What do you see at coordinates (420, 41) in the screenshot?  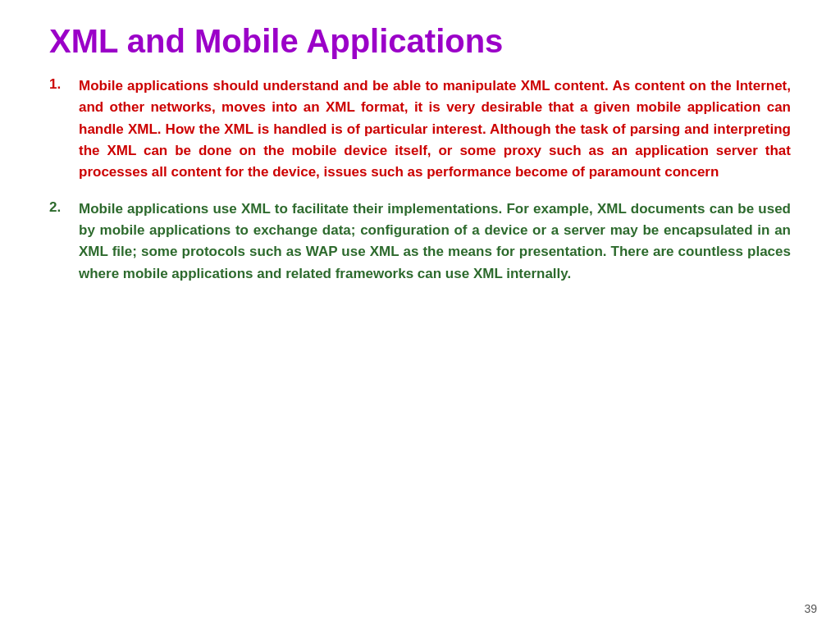 I see `slide-title: XML and Mobile Applications` at bounding box center [420, 41].